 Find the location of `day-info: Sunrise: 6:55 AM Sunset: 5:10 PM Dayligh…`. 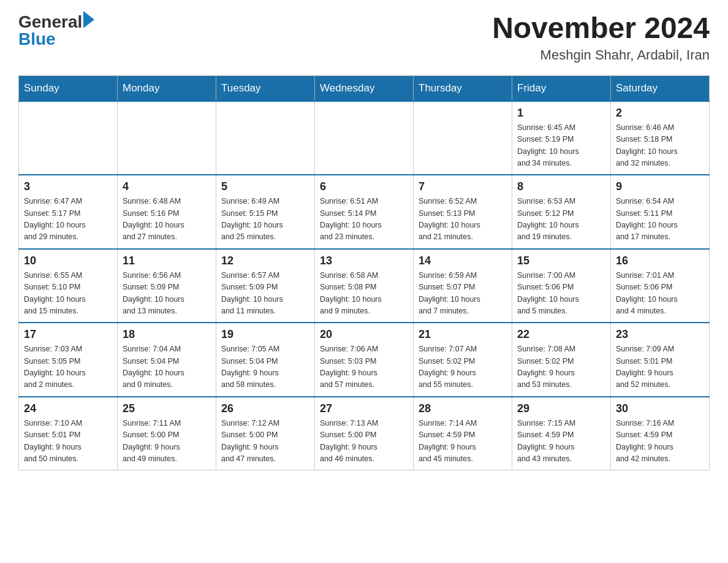

day-info: Sunrise: 6:55 AM Sunset: 5:10 PM Dayligh… is located at coordinates (68, 294).